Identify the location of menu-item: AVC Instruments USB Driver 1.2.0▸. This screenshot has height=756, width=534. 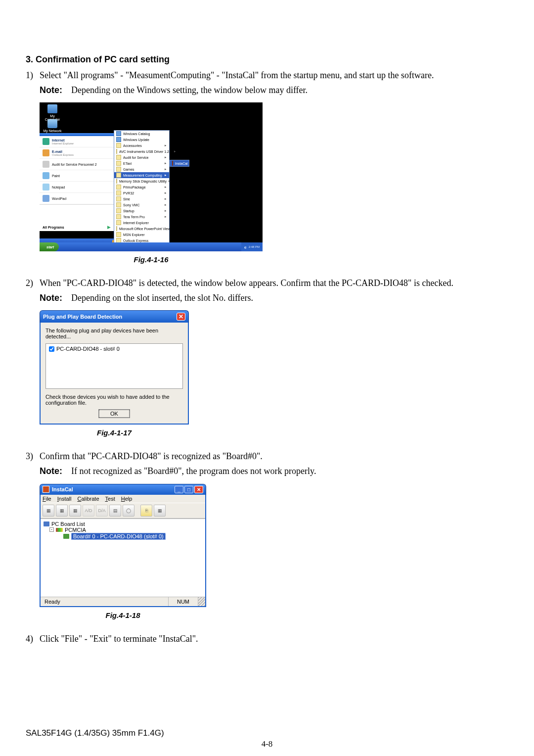
(141, 151).